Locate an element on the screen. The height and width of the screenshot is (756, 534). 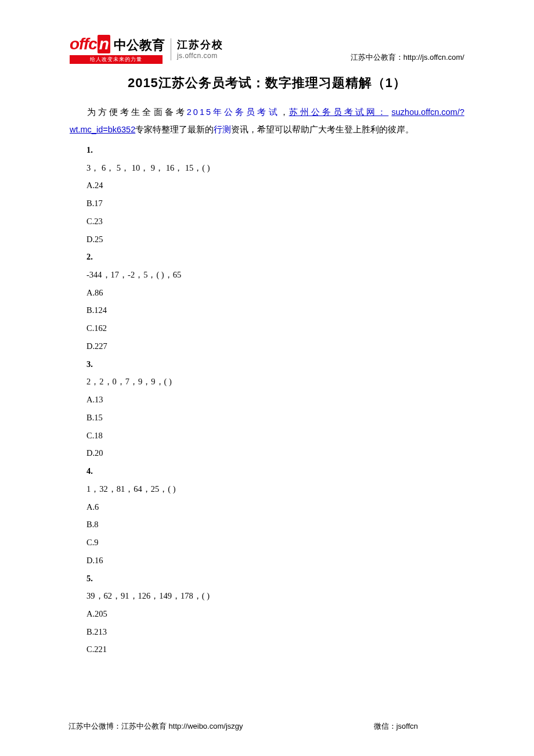
question-number: 2. is located at coordinates (267, 257).